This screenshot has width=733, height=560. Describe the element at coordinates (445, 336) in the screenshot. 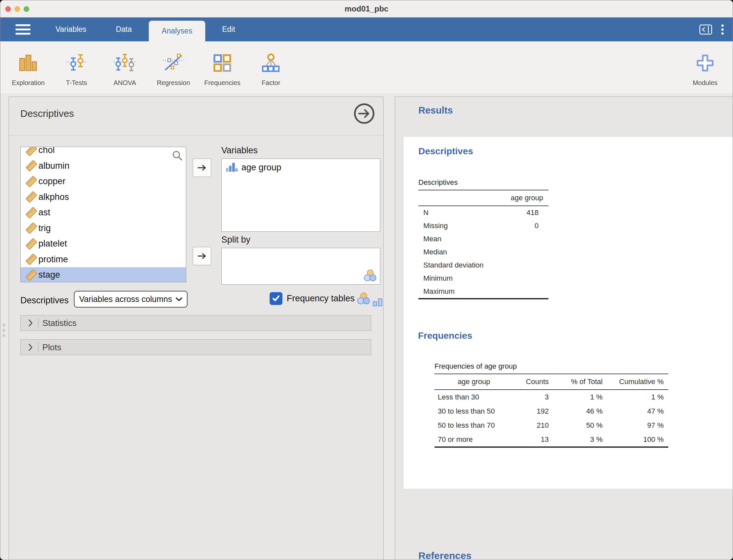

I see `frequencies-heading: Frequencies` at that location.